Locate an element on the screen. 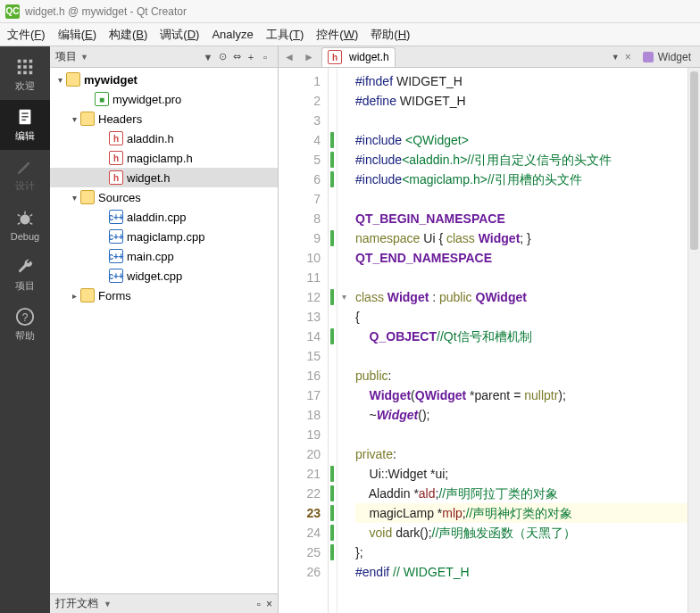 This screenshot has width=700, height=613. tree-item-pro: ■mywidget.pro is located at coordinates (164, 99).